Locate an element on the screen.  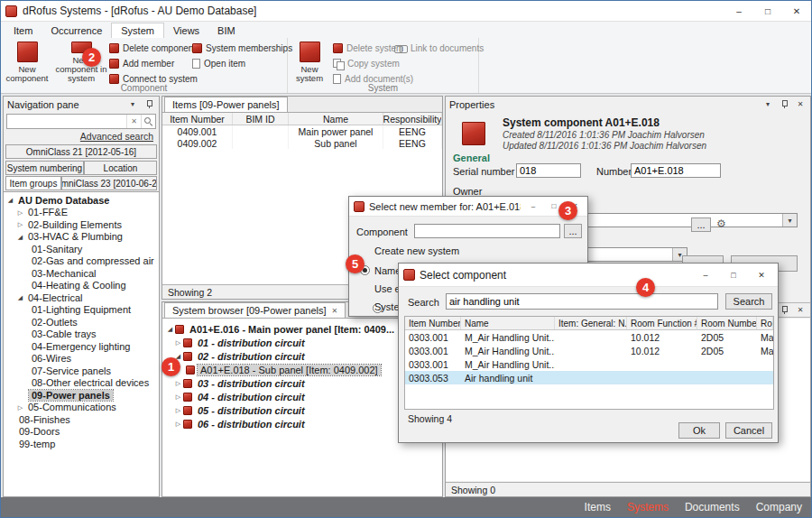
statusbar-systems: Systems is located at coordinates (648, 507).